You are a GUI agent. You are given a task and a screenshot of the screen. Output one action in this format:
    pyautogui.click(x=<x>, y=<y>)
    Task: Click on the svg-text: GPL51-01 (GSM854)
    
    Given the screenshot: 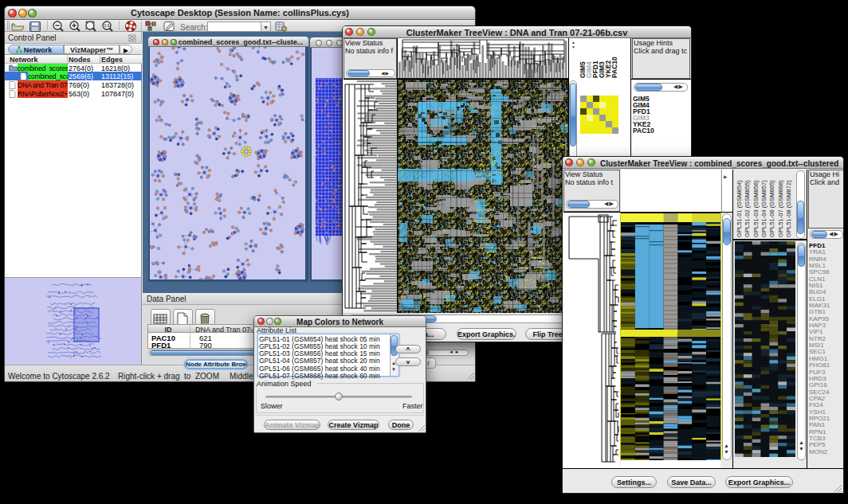 What is the action you would take?
    pyautogui.click(x=740, y=209)
    